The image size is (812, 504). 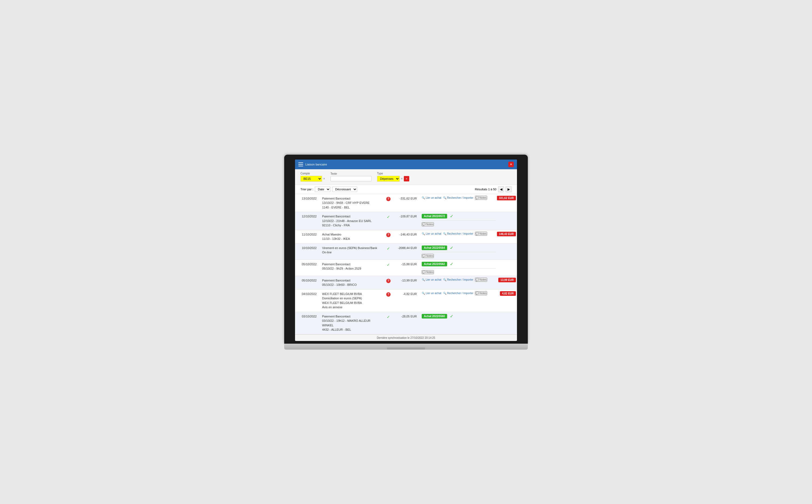 I want to click on tx-amount: -13,99 EUR, so click(x=406, y=283).